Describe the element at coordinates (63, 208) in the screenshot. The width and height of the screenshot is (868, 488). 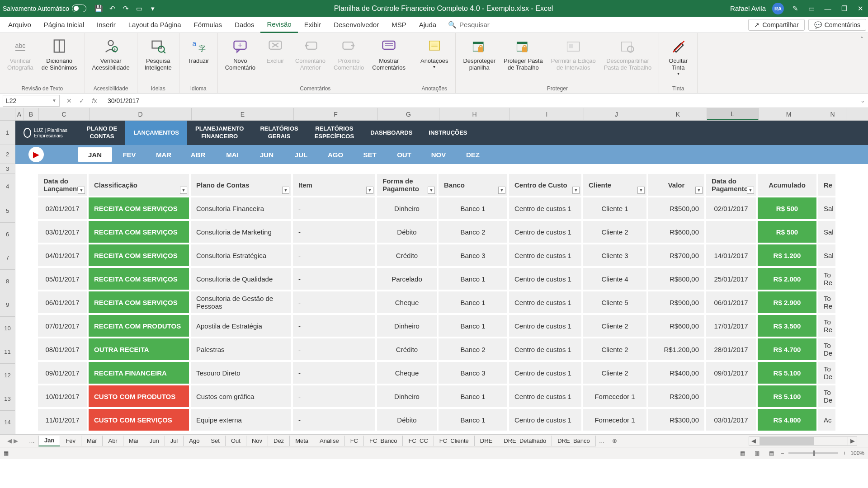
I see `cell-data: 02/01/2017` at that location.